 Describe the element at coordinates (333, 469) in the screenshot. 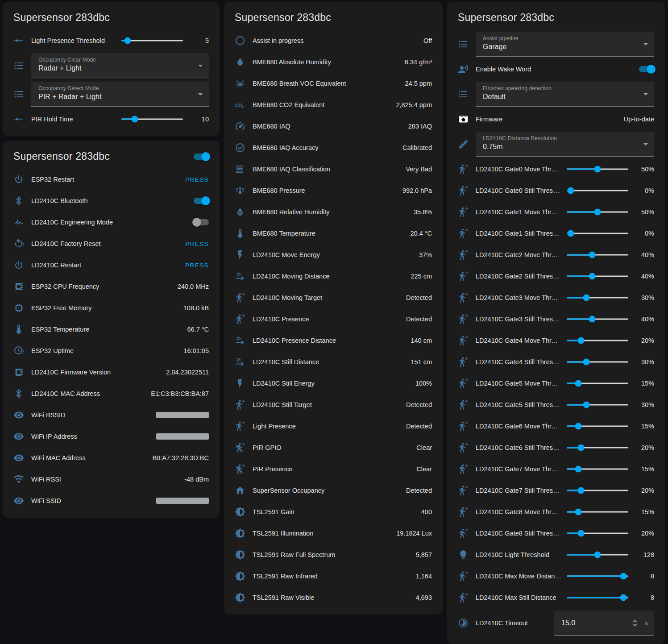

I see `row-pir-presence: PIR PresenceClear` at that location.